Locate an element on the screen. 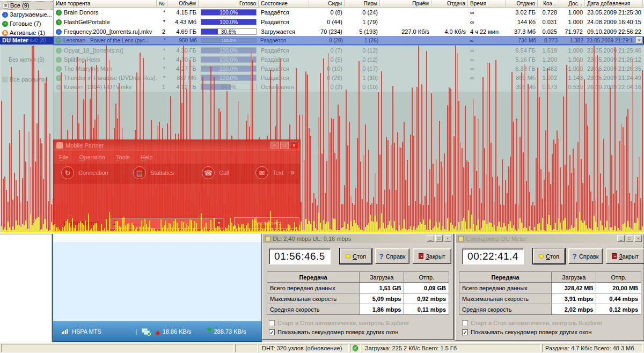  column-header: Дос... is located at coordinates (572, 3).